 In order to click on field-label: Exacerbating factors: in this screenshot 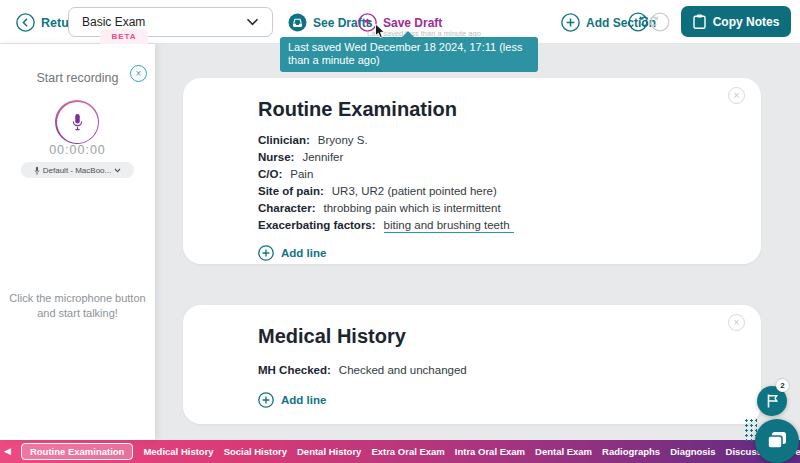, I will do `click(317, 225)`.